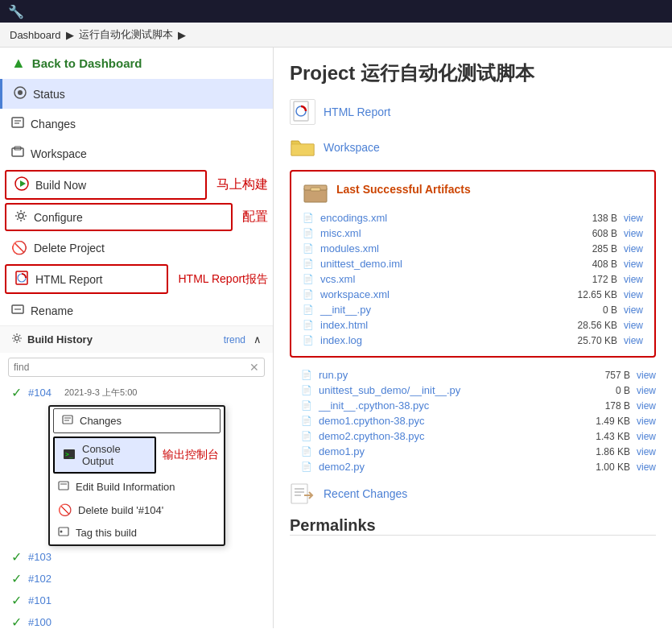 The image size is (672, 629). Describe the element at coordinates (473, 147) in the screenshot. I see `workspace-row: Workspace` at that location.